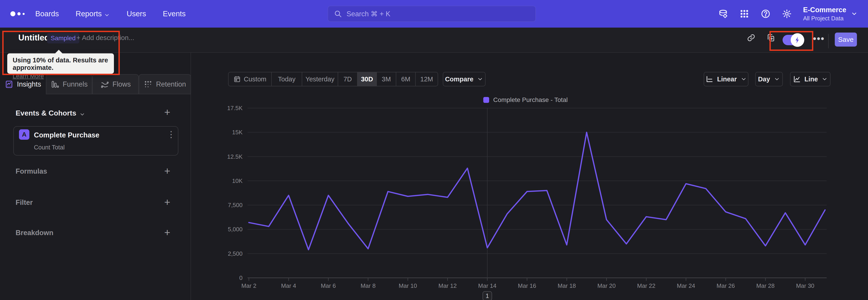 Image resolution: width=868 pixels, height=300 pixels. I want to click on add-description-field: + Add description..., so click(105, 38).